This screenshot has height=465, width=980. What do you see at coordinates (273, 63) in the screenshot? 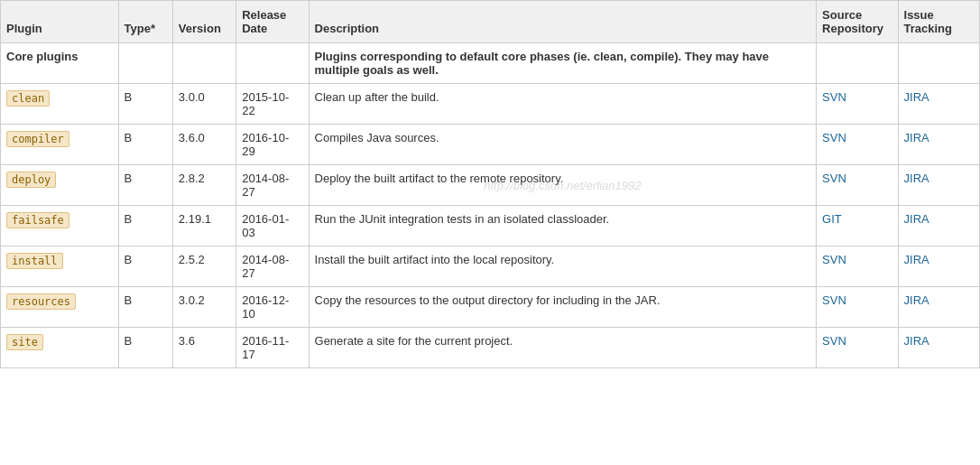
I see `section-date-empty` at bounding box center [273, 63].